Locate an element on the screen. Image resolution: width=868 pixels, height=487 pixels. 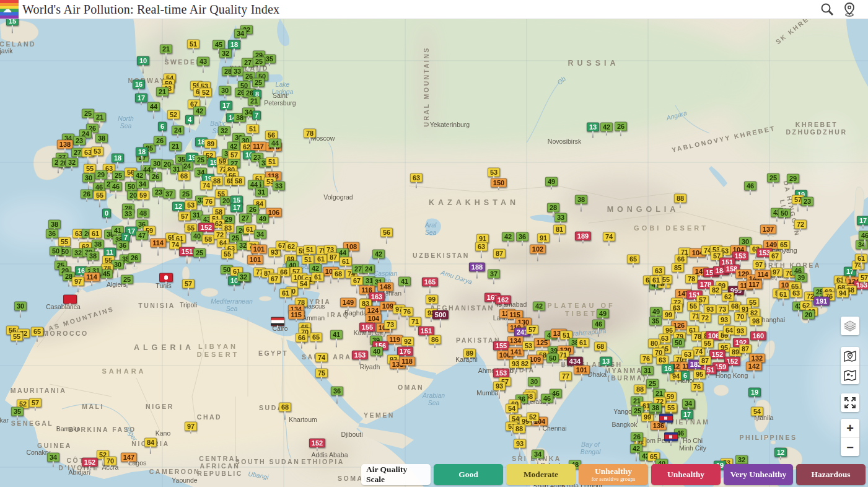
aqi-marker: 45 is located at coordinates (219, 45).